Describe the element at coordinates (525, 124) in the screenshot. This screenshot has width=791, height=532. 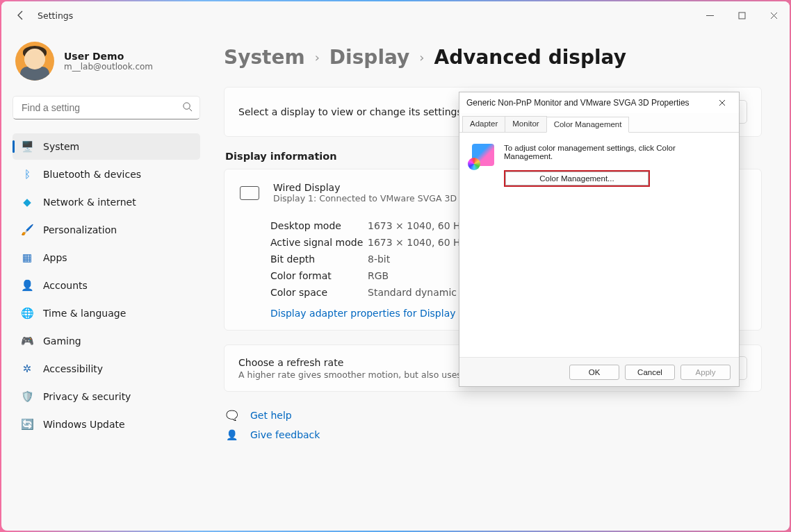
I see `tab-monitor: Monitor` at that location.